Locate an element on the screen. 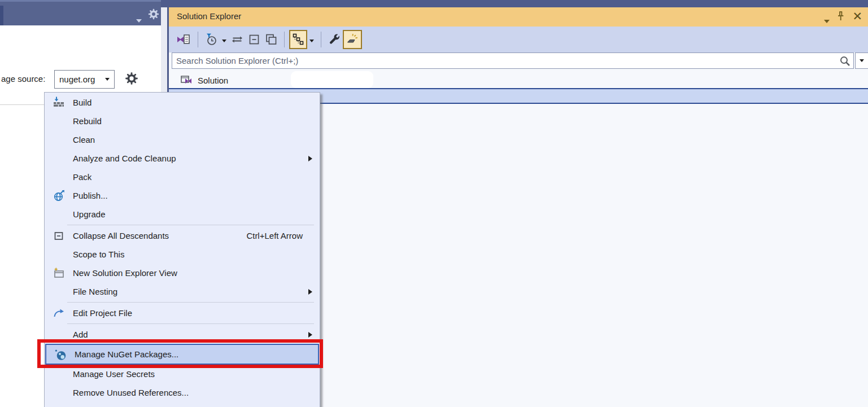  search-icon is located at coordinates (845, 62).